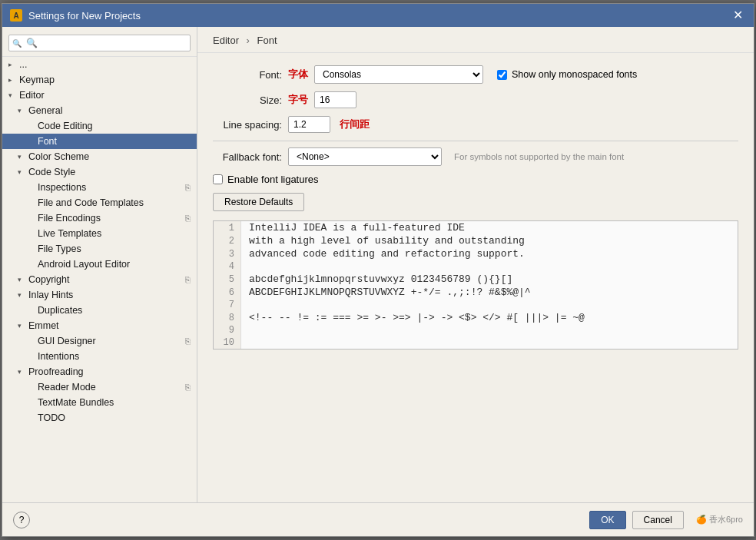 This screenshot has width=756, height=540. I want to click on sidebar-item-label-dotdot: ..., so click(23, 65).